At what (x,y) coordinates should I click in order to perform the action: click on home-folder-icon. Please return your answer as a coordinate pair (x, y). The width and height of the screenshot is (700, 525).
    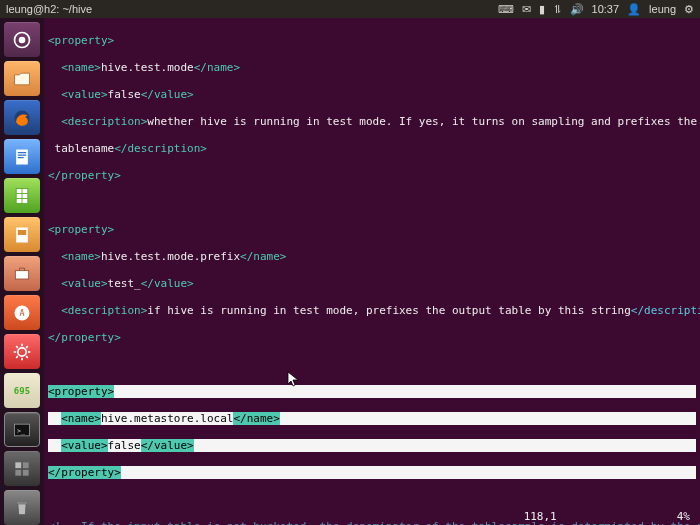
    Looking at the image, I should click on (22, 78).